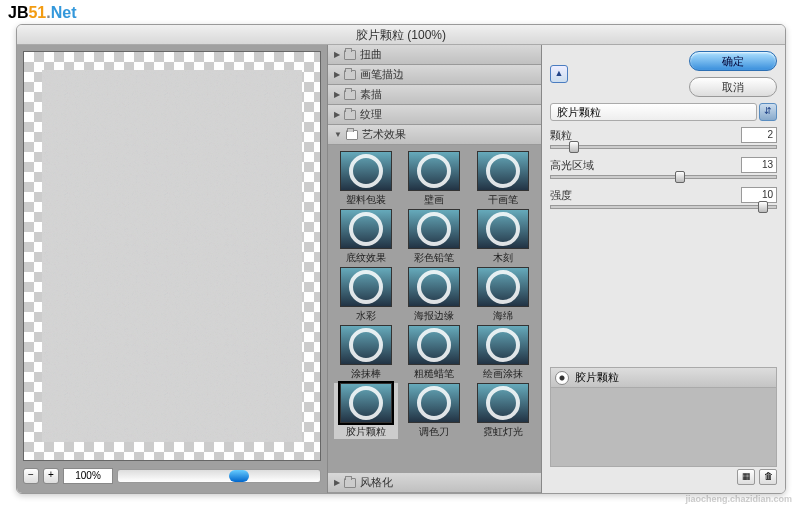 Image resolution: width=800 pixels, height=508 pixels. I want to click on thumbnail-label: 绘画涂抹, so click(503, 374).